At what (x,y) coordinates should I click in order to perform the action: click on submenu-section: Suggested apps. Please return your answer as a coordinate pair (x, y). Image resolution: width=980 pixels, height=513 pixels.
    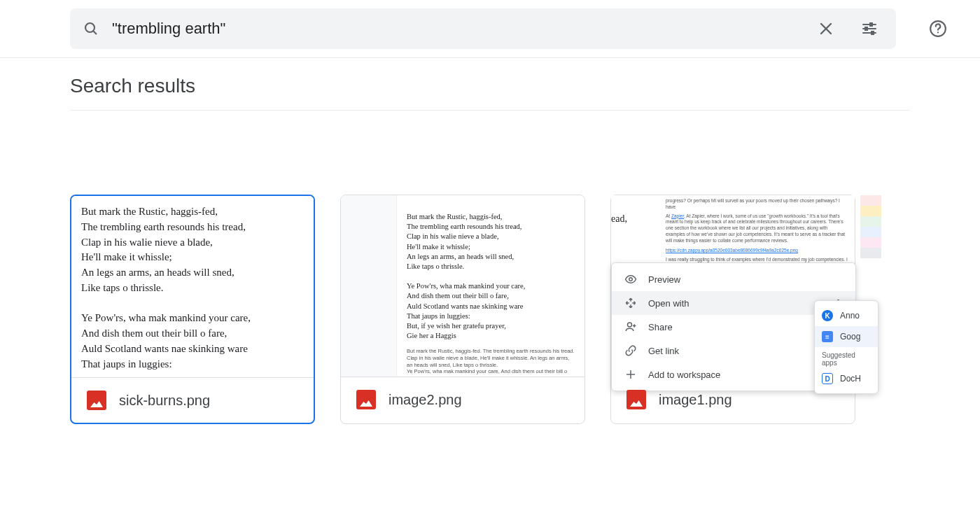
    Looking at the image, I should click on (846, 358).